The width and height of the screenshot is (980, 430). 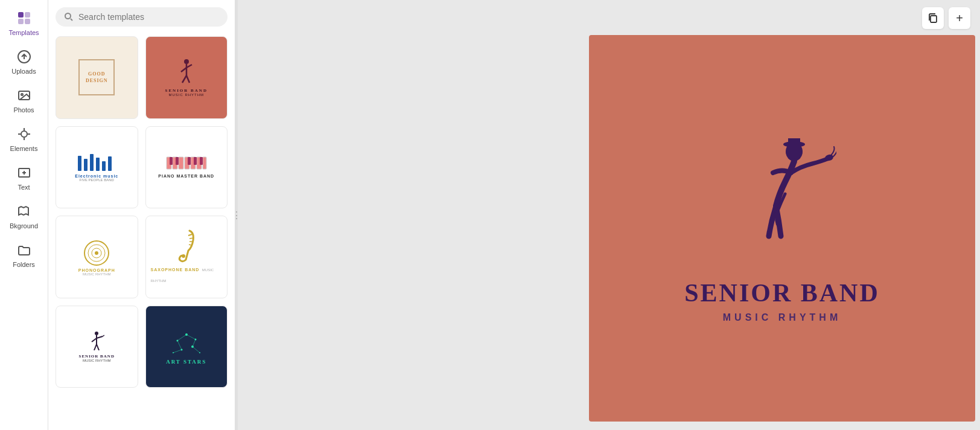 What do you see at coordinates (933, 18) in the screenshot?
I see `copy-button` at bounding box center [933, 18].